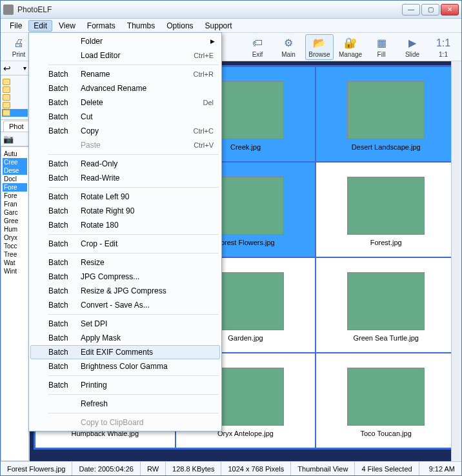 This screenshot has height=476, width=462. Describe the element at coordinates (125, 88) in the screenshot. I see `menu-item-advanced-rename: BatchAdvanced Rename` at that location.